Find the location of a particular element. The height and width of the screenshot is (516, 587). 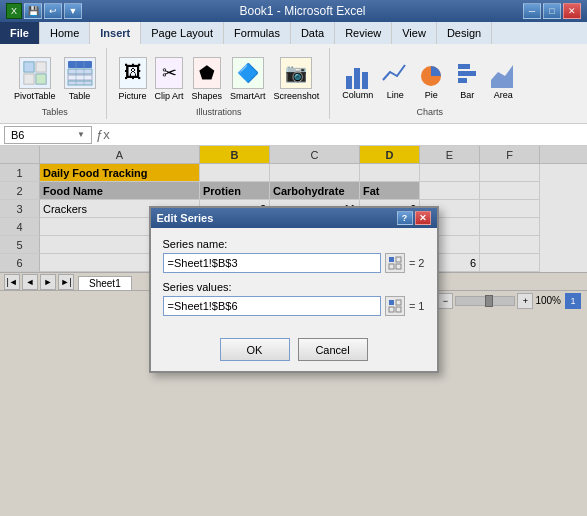

dialog-title: Edit Series is located at coordinates (186, 218).